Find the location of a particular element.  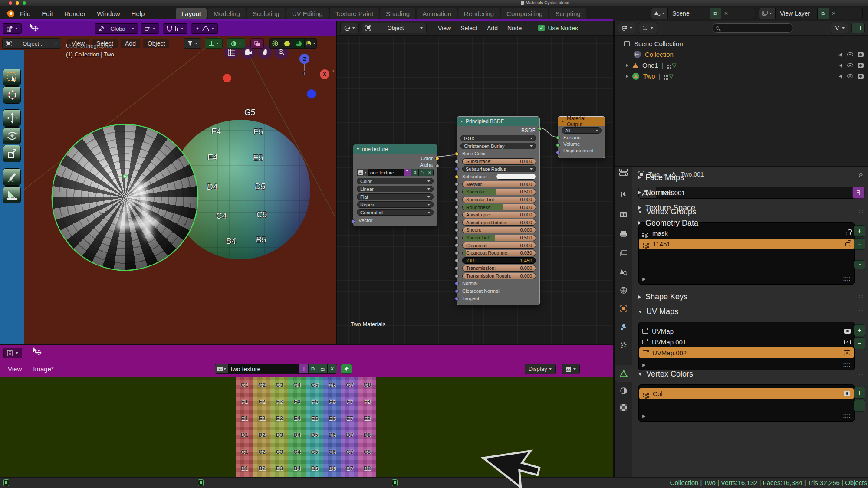

workspace-tab: Compositing is located at coordinates (524, 14).